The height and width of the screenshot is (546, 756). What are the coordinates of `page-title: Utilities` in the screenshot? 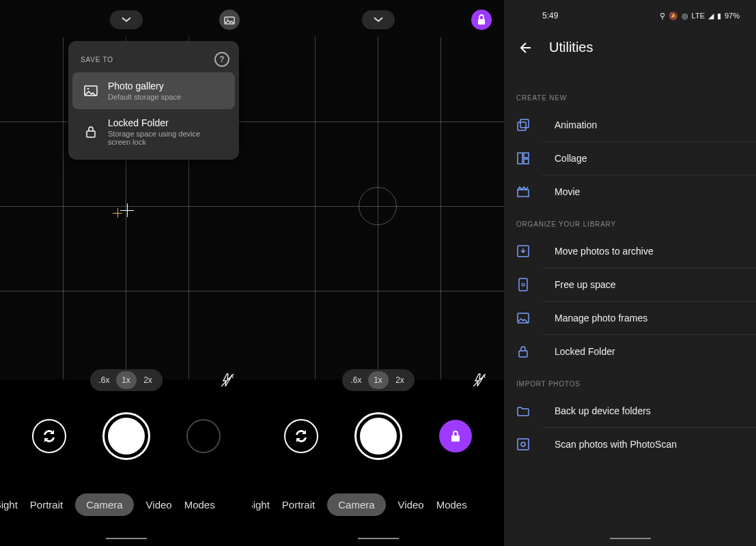 It's located at (571, 48).